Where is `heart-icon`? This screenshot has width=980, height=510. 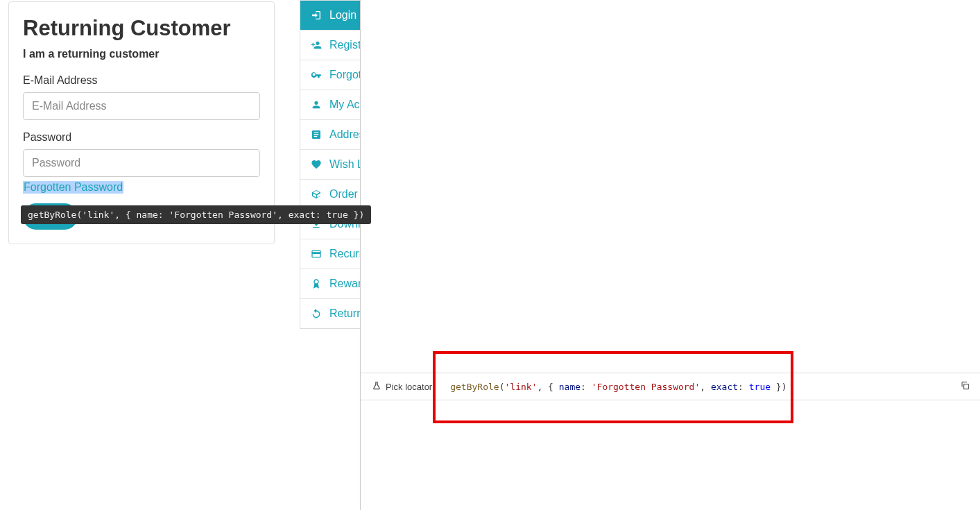 heart-icon is located at coordinates (316, 164).